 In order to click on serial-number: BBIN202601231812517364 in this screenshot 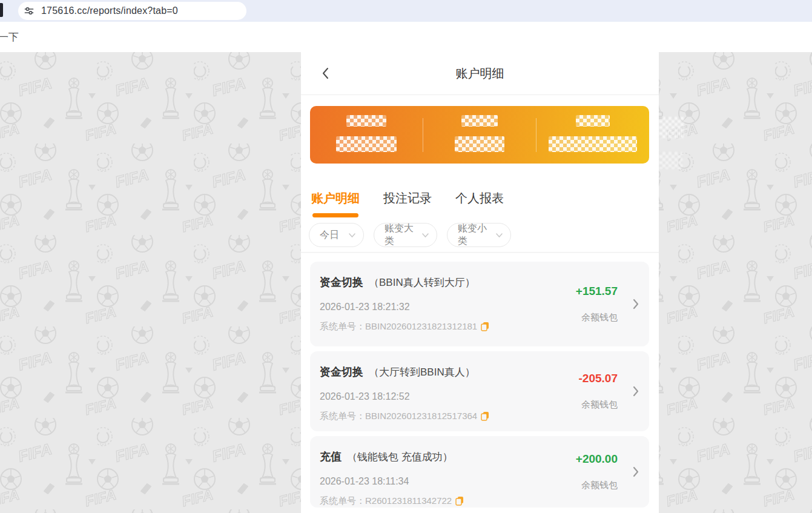, I will do `click(421, 416)`.